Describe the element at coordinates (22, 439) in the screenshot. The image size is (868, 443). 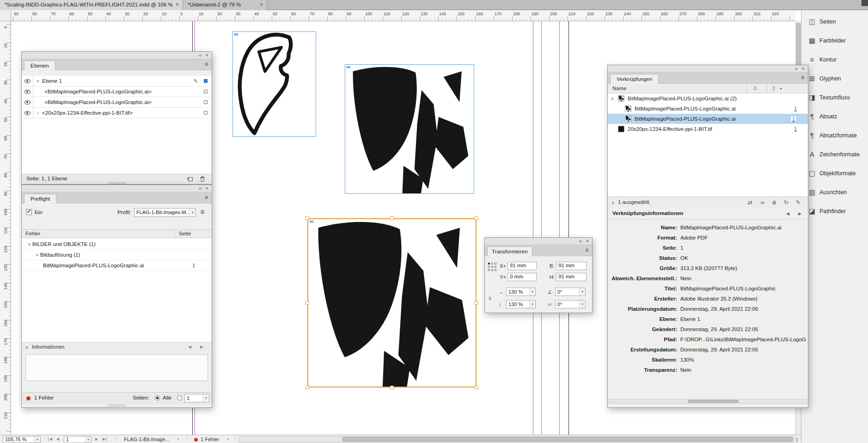
I see `zoom-level-select: 105,75 % ▾` at that location.